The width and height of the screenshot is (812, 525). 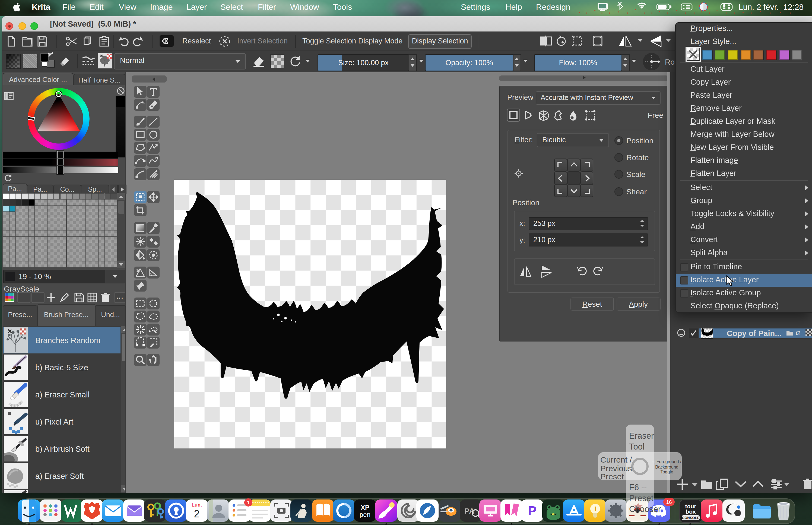 What do you see at coordinates (197, 505) in the screenshot?
I see `svg-text: Lun.` at bounding box center [197, 505].